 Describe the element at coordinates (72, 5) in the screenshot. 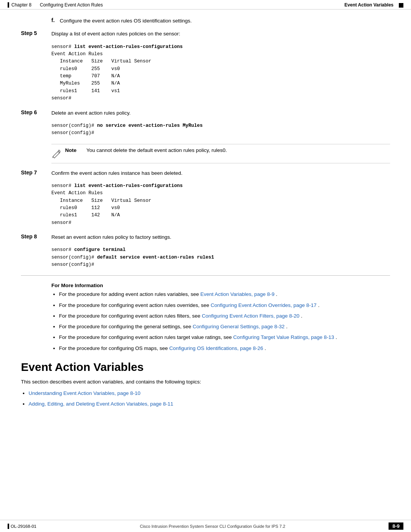

I see `chapter-title: Configuring Event Action Rules` at that location.